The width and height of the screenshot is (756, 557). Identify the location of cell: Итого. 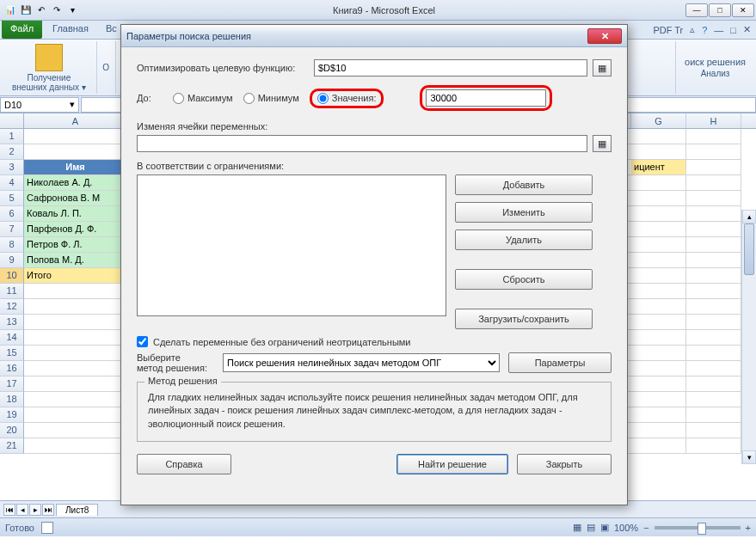
(76, 276).